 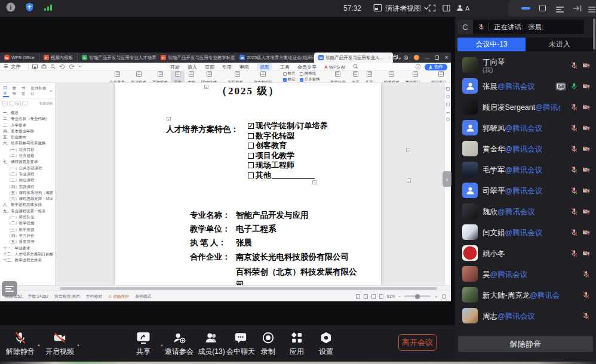 What do you see at coordinates (27, 137) in the screenshot?
I see `outline-item: 五、职业面向` at bounding box center [27, 137].